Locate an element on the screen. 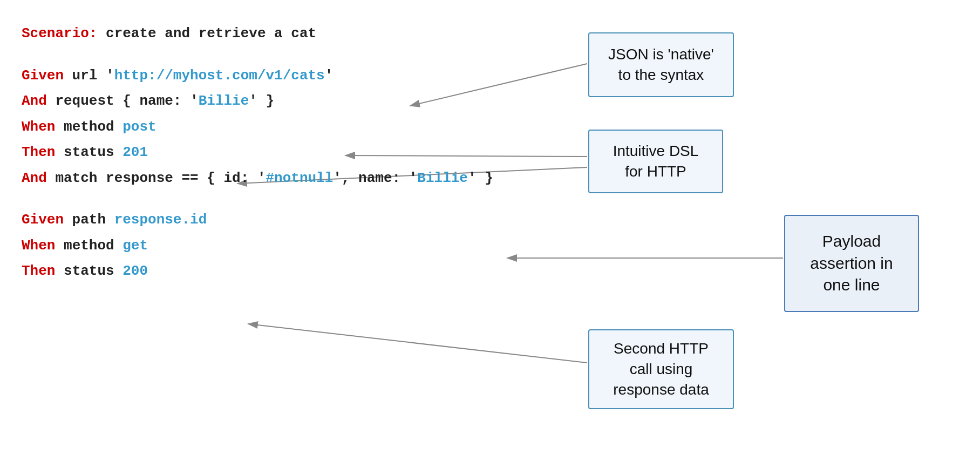 Image resolution: width=980 pixels, height=461 pixels. then-keyword-2: Then is located at coordinates (38, 271).